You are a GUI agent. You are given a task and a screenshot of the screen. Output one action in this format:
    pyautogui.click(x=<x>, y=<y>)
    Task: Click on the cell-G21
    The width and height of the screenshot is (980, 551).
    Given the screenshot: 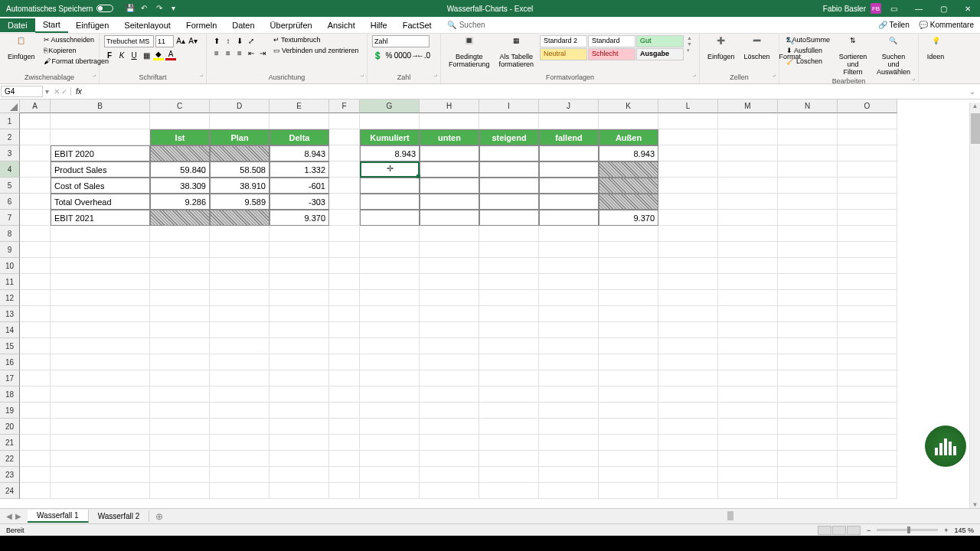 What is the action you would take?
    pyautogui.click(x=390, y=442)
    